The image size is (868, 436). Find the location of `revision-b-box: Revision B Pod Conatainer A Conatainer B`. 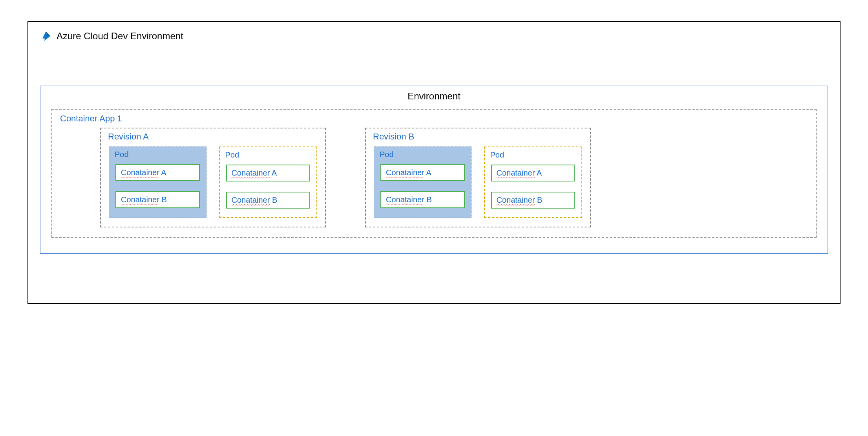

revision-b-box: Revision B Pod Conatainer A Conatainer B is located at coordinates (478, 178).